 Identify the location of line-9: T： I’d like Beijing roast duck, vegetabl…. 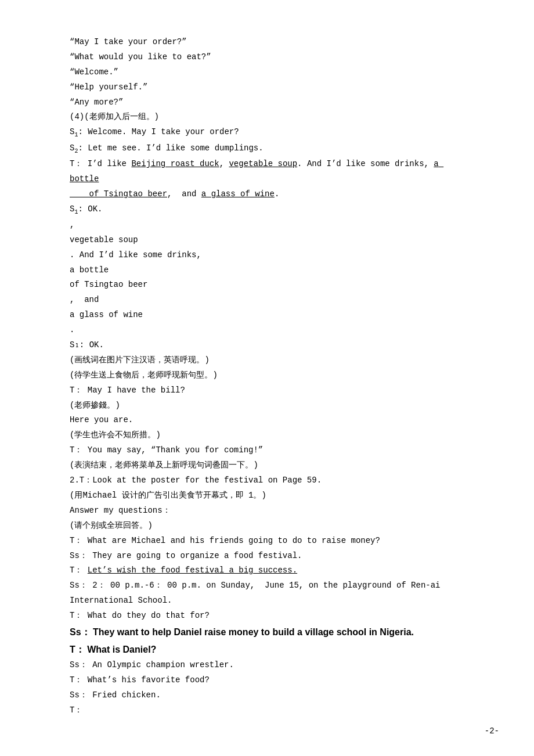
(267, 179).